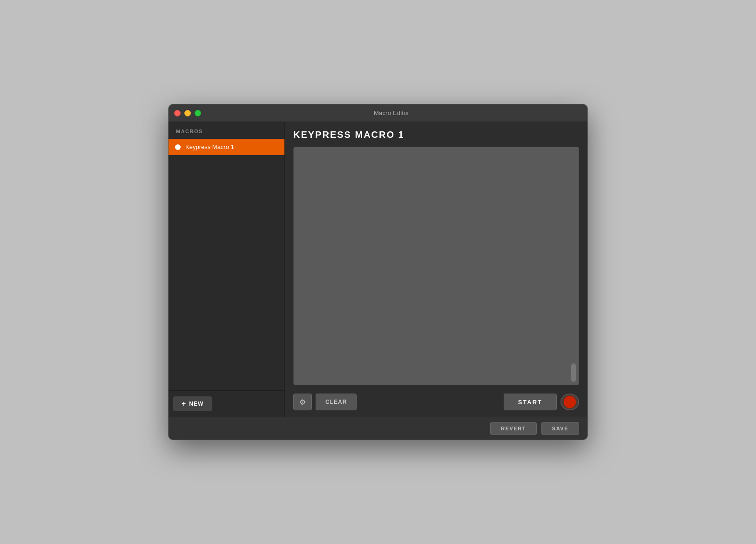 The image size is (756, 544). I want to click on traffic-lights, so click(188, 113).